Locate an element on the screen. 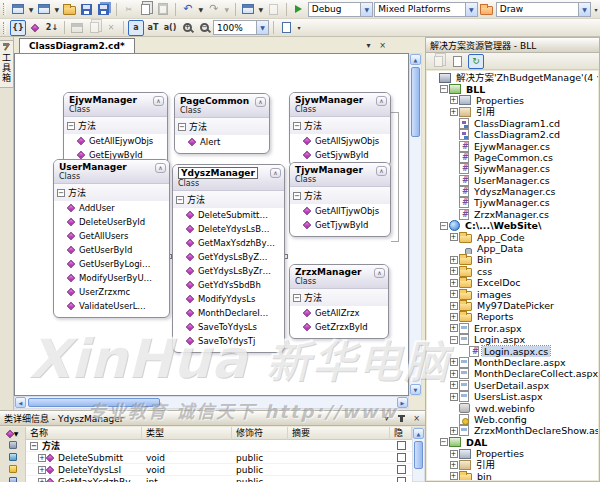 The image size is (600, 482). tree-item-exceldoc: +ExcelDoc is located at coordinates (512, 282).